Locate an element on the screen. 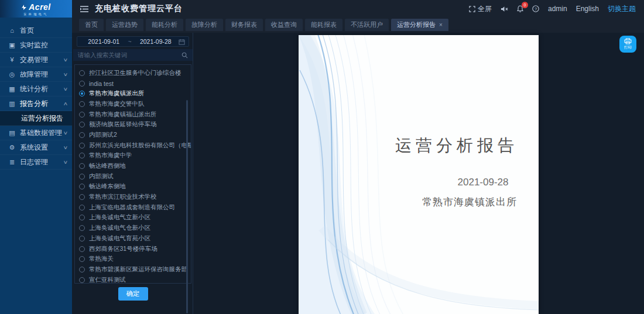 This screenshot has height=314, width=644. site-radio-option: 常熟市海虞交警中队 is located at coordinates (135, 104).